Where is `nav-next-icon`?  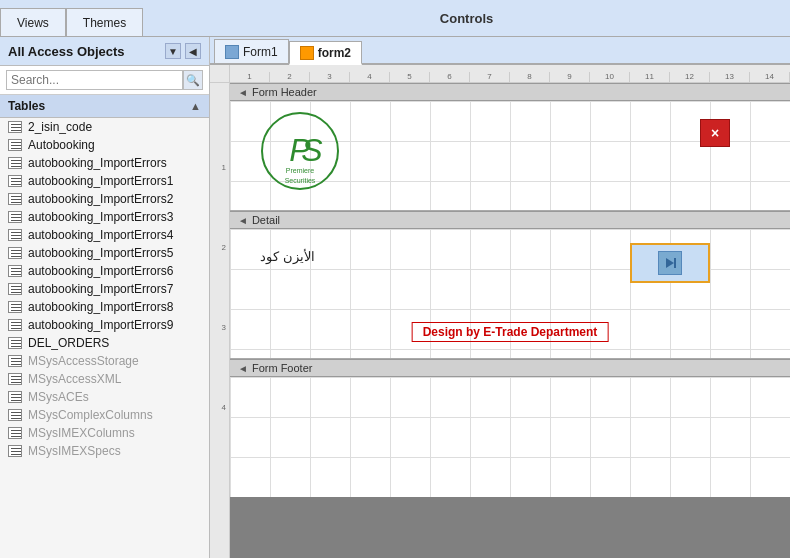
nav-next-icon is located at coordinates (670, 263).